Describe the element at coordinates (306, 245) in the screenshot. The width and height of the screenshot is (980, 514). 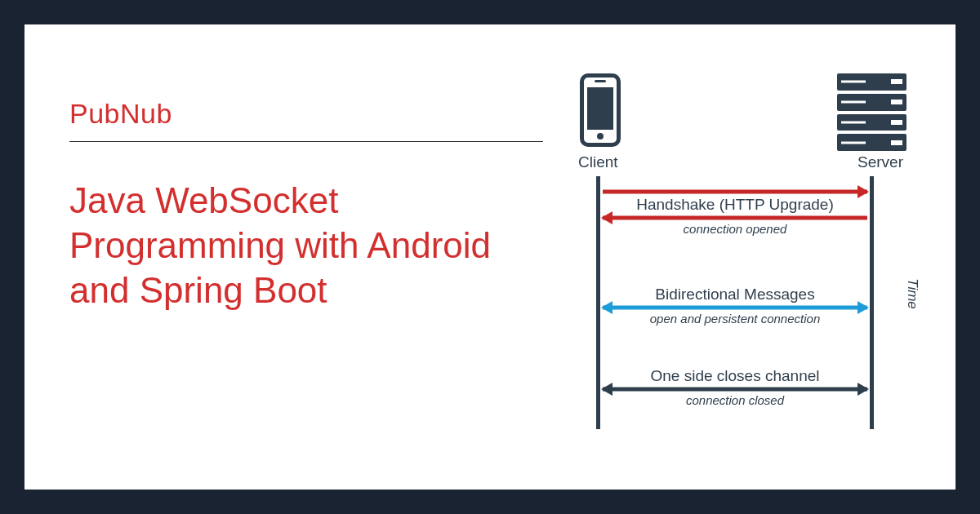
I see `page-title: Java WebSocket Programming with Android …` at that location.